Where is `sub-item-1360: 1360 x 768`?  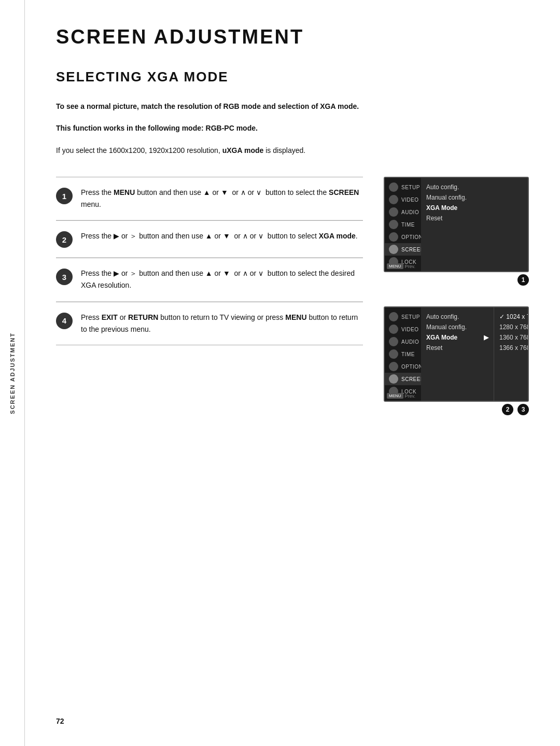
sub-item-1360: 1360 x 768 is located at coordinates (514, 337).